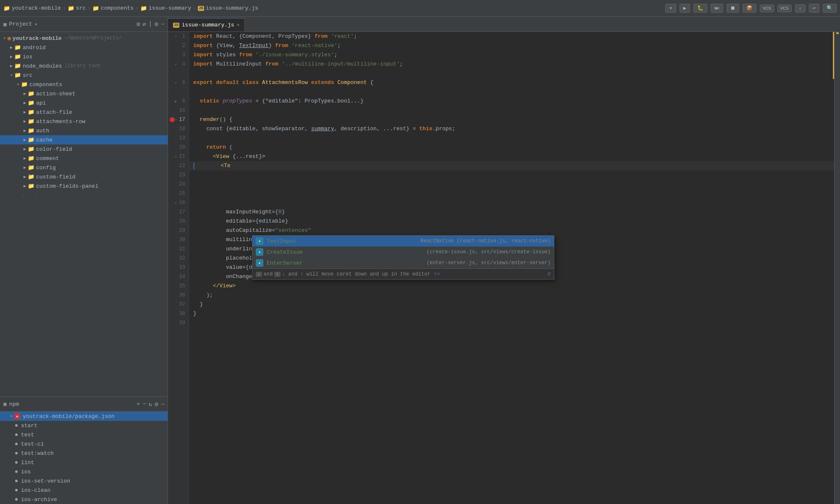  I want to click on tree-item-android: ▶ 📁 android, so click(84, 47).